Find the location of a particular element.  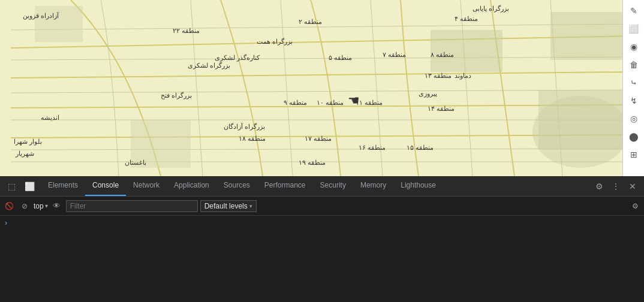

devtools-settings-button: ⚙ is located at coordinates (599, 186).